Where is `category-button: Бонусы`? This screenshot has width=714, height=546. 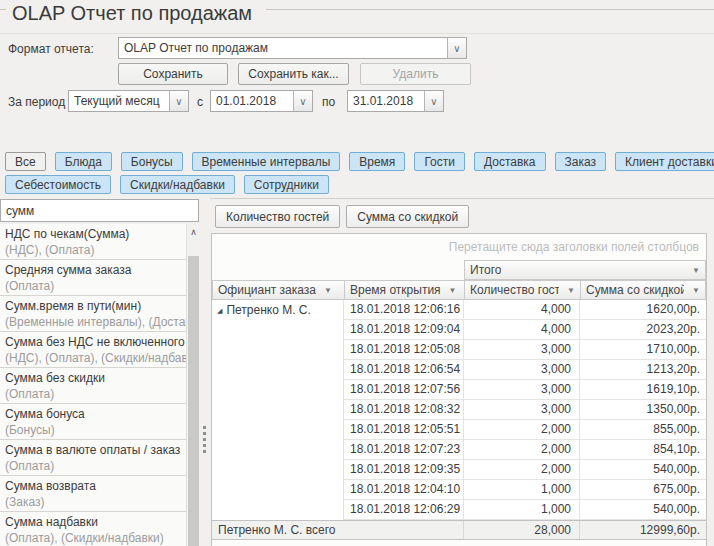
category-button: Бонусы is located at coordinates (152, 162).